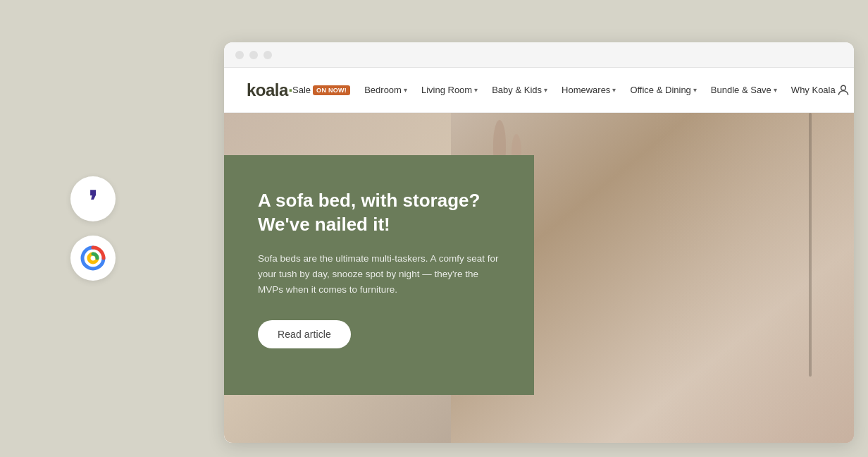  What do you see at coordinates (450, 90) in the screenshot?
I see `nav-item-living-room: Living Room ▾` at bounding box center [450, 90].